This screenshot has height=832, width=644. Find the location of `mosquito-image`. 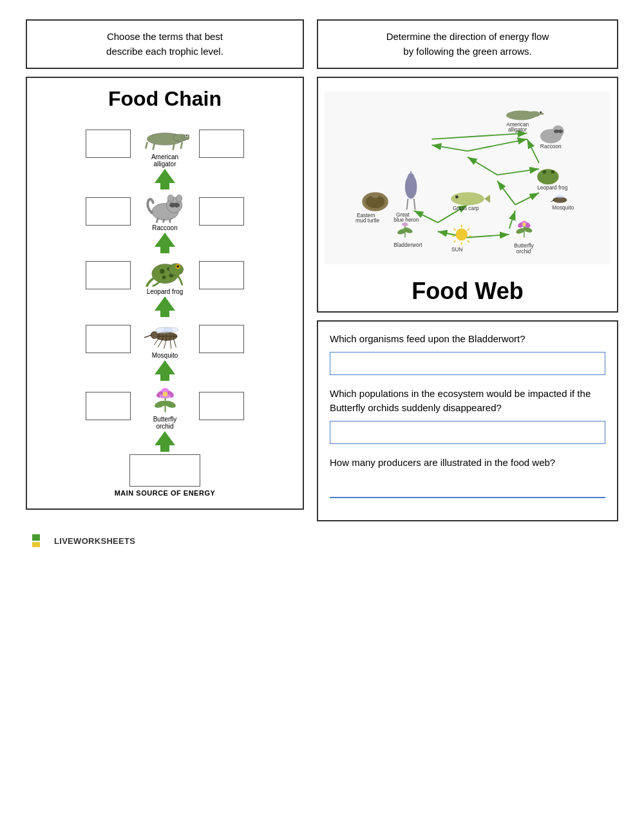

mosquito-image is located at coordinates (165, 334).